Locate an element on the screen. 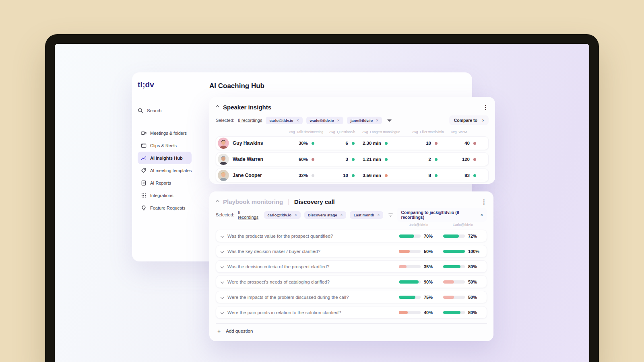  table-column-headers: Avg. Talk time/meetingAvg. Questions/hAv… is located at coordinates (352, 132).